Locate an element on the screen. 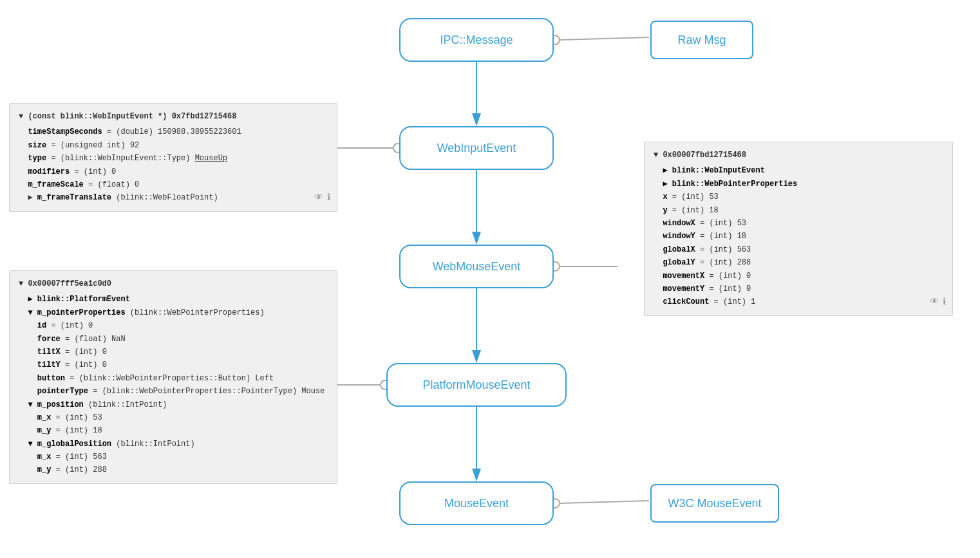  field-force: force = (float) NaN is located at coordinates (173, 339).